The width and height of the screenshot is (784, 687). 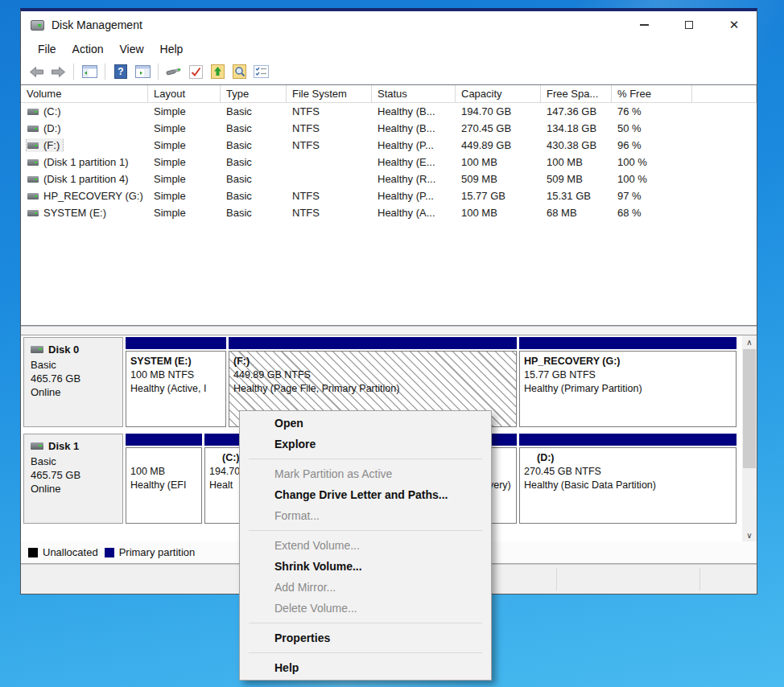 I want to click on menu-item-change-drive-letter: Change Drive Letter and Paths..., so click(x=365, y=495).